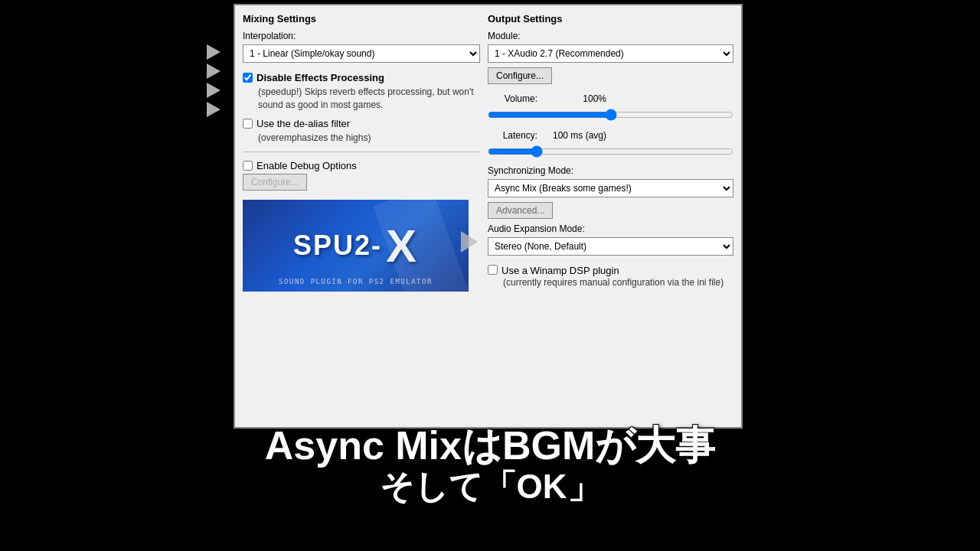 The height and width of the screenshot is (551, 980). I want to click on enable-debug-label: Enable Debug Options, so click(306, 165).